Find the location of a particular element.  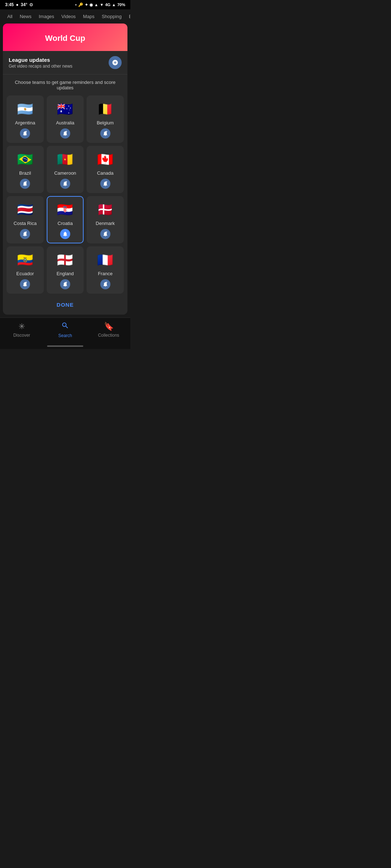

bottom-nav: ✳ Discover Search 🔖 Collections is located at coordinates (65, 331).